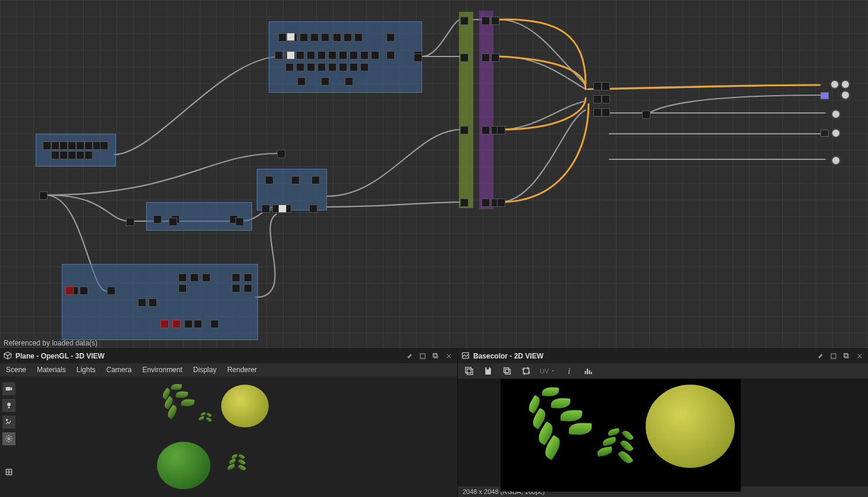 The width and height of the screenshot is (868, 497). Describe the element at coordinates (469, 371) in the screenshot. I see `save-all-icon` at that location.